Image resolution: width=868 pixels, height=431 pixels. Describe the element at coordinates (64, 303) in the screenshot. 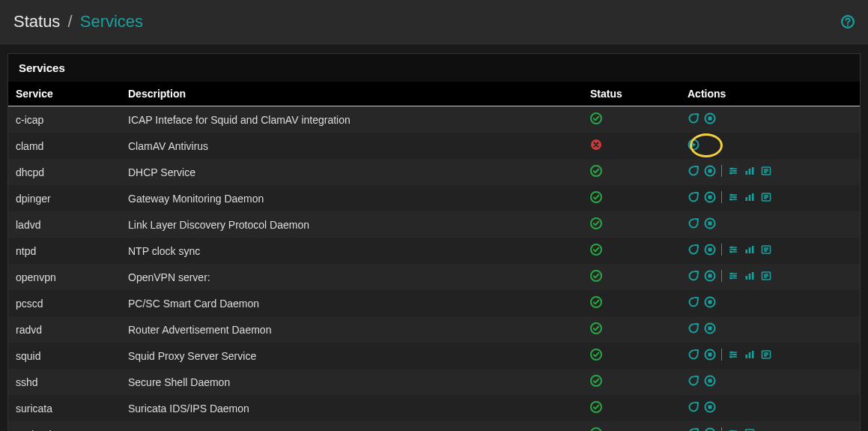

I see `service-name: pcscd` at that location.